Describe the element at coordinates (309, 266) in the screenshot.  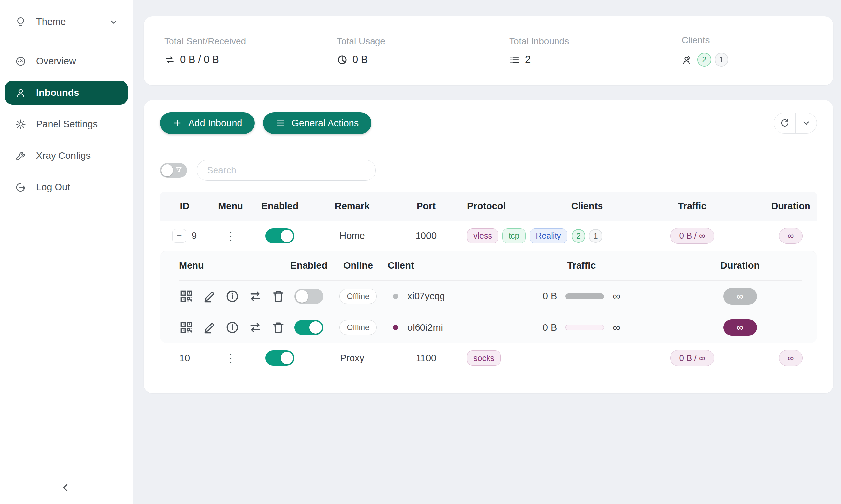
I see `sub-col-enabled: Enabled` at that location.